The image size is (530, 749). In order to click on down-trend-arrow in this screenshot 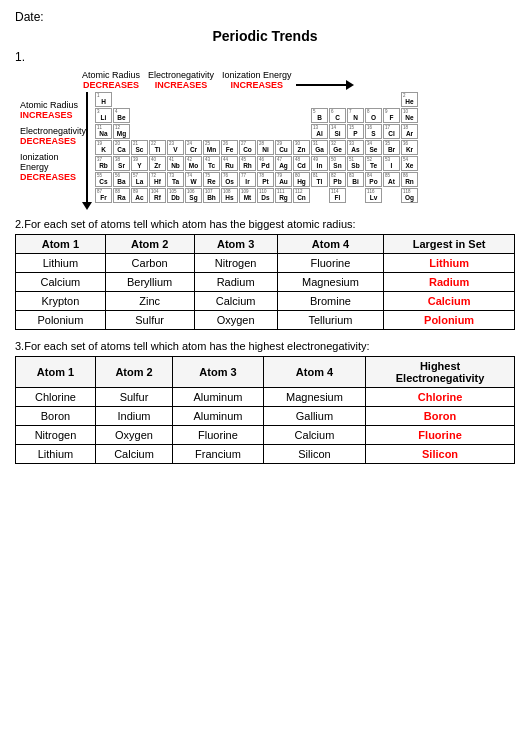, I will do `click(87, 151)`.